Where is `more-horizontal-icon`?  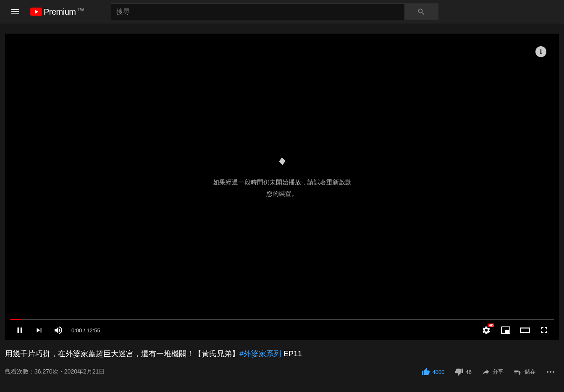
more-horizontal-icon is located at coordinates (551, 372).